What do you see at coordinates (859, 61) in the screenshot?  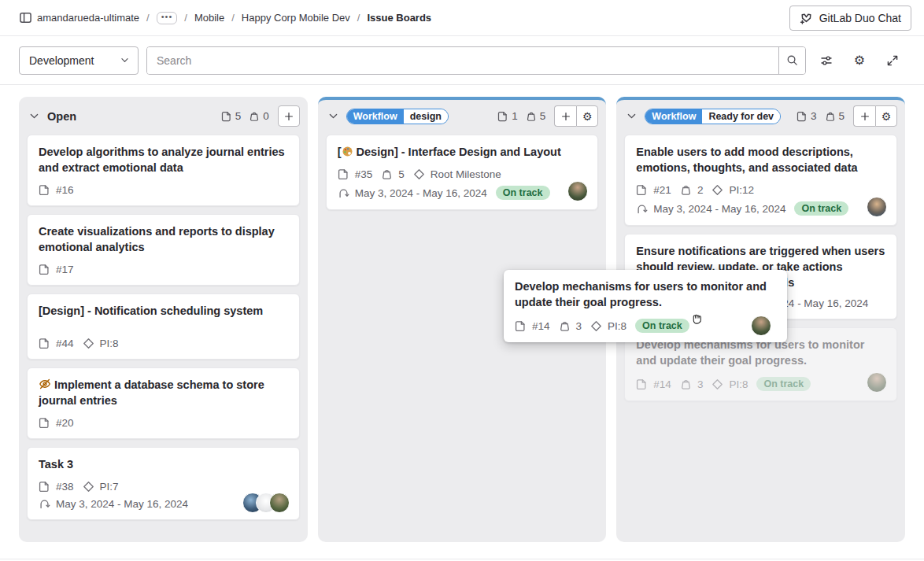 I see `board-config-button: ⚙` at bounding box center [859, 61].